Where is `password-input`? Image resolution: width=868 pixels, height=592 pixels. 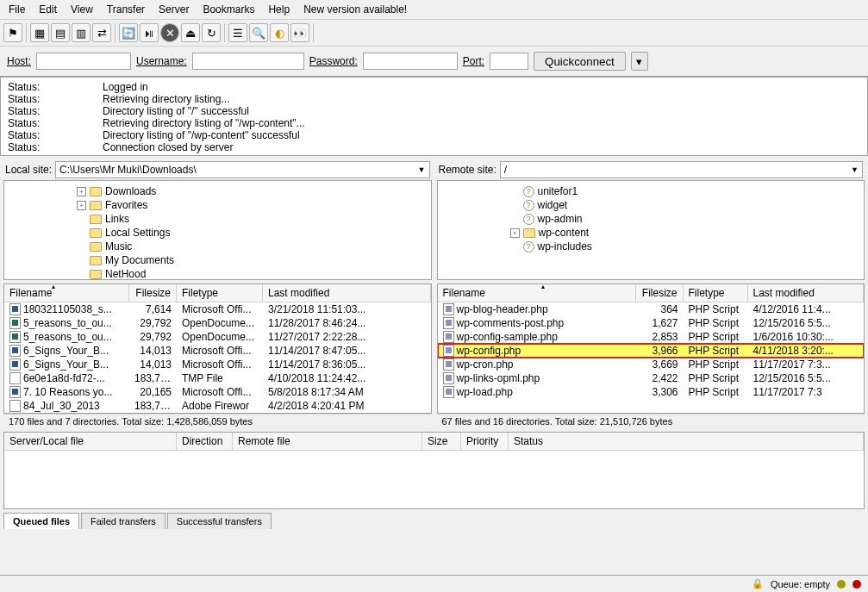
password-input is located at coordinates (410, 61).